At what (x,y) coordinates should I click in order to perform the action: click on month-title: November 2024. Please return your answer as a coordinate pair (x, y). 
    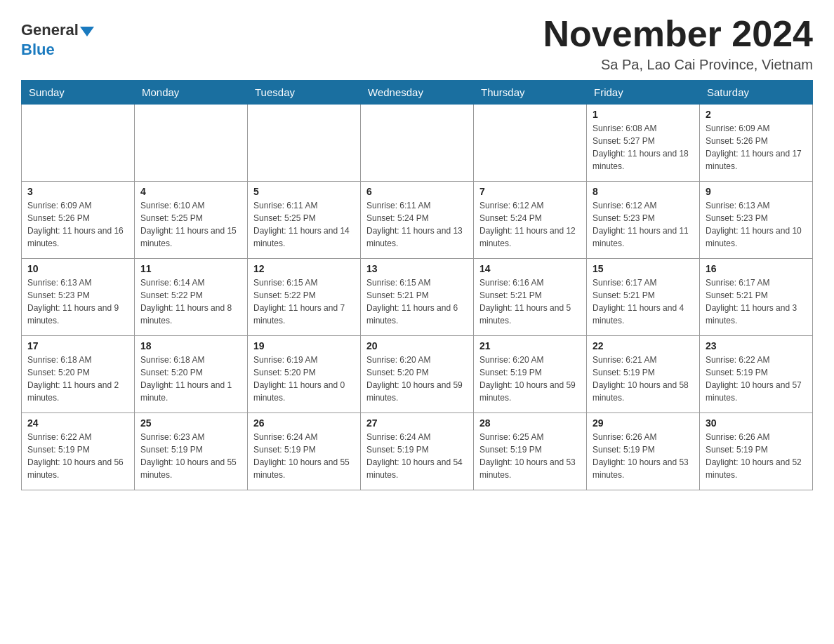
    Looking at the image, I should click on (678, 34).